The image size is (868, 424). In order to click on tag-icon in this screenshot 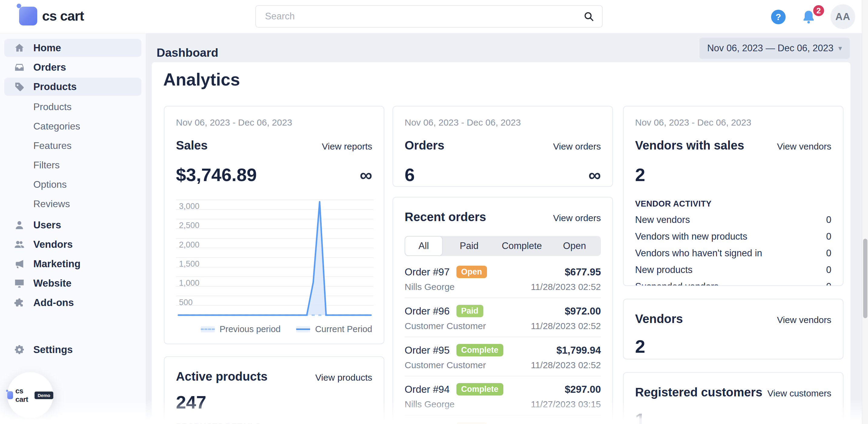, I will do `click(20, 87)`.